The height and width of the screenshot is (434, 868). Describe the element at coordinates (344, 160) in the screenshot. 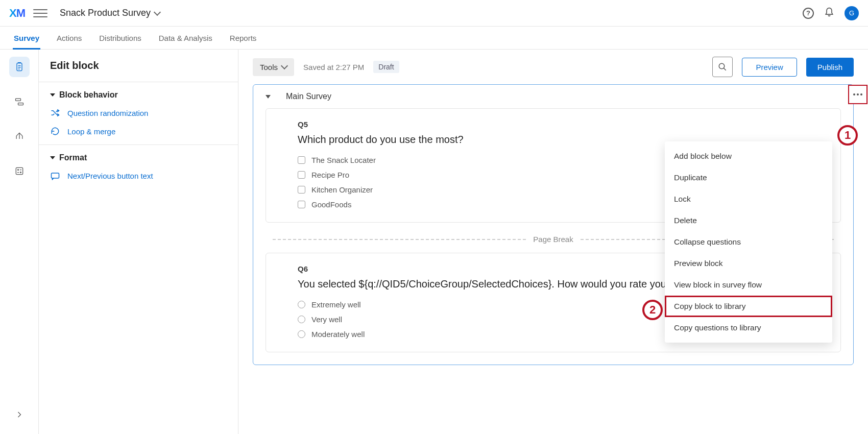

I see `choice-label: The Snack Locater` at that location.